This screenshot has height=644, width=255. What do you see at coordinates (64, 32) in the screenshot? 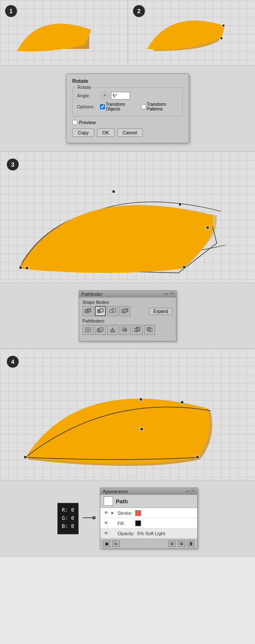
I see `canvas-step-1: 1` at bounding box center [64, 32].